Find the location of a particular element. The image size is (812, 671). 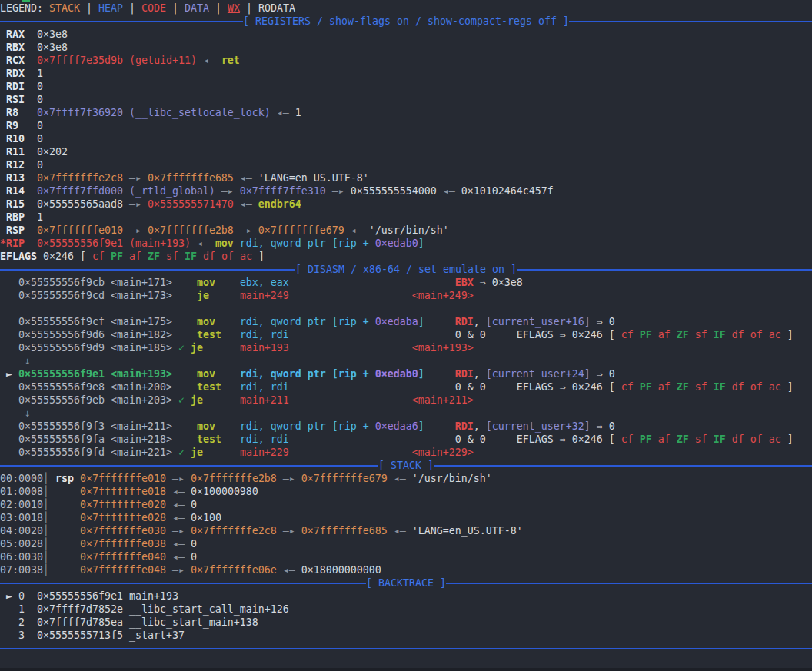

terminal-line: 05:0028│ 0×7fffffffe038 ◂— 0 is located at coordinates (406, 544).